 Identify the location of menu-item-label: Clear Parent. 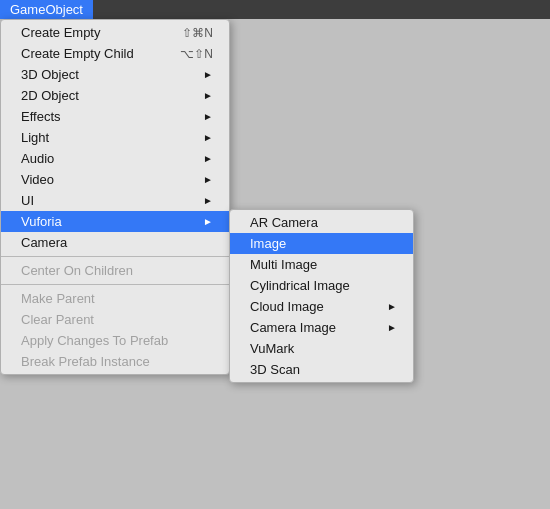
(58, 320).